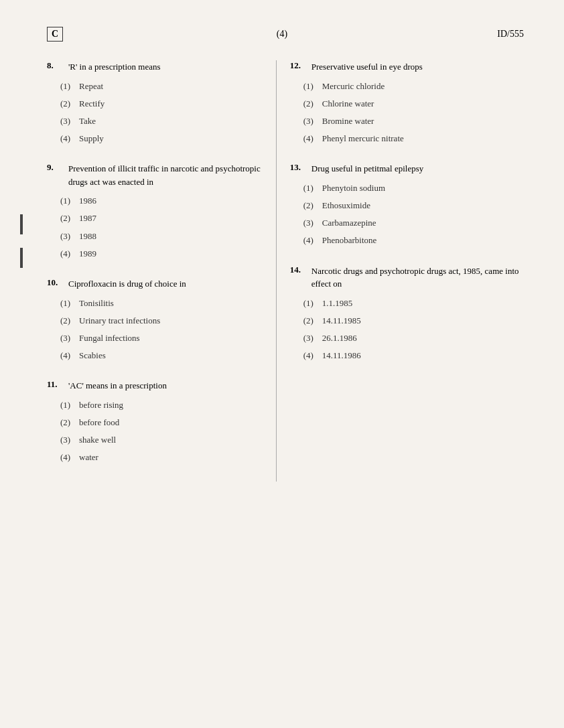 This screenshot has height=728, width=564. What do you see at coordinates (298, 277) in the screenshot?
I see `question-14-number: 14.` at bounding box center [298, 277].